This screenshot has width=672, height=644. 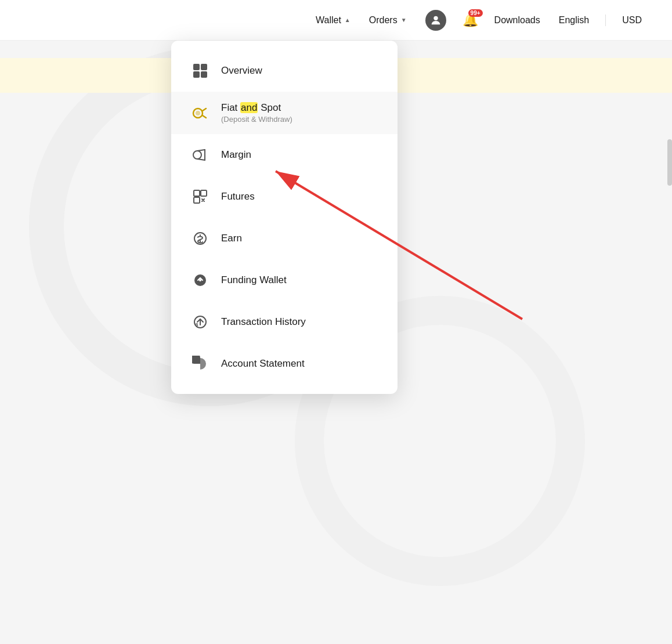 I want to click on orders-chevron-icon: ▼, so click(x=404, y=20).